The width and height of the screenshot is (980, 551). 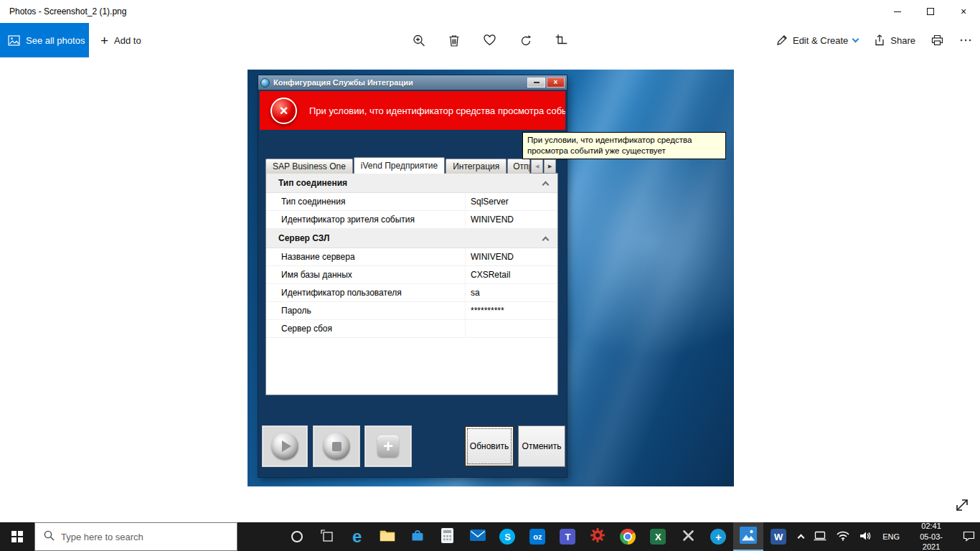 What do you see at coordinates (387, 537) in the screenshot?
I see `file-explorer-icon` at bounding box center [387, 537].